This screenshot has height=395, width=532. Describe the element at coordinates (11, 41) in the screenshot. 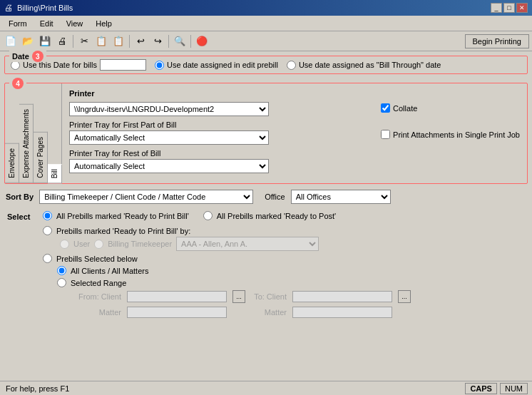

I see `new-button: 📄` at that location.